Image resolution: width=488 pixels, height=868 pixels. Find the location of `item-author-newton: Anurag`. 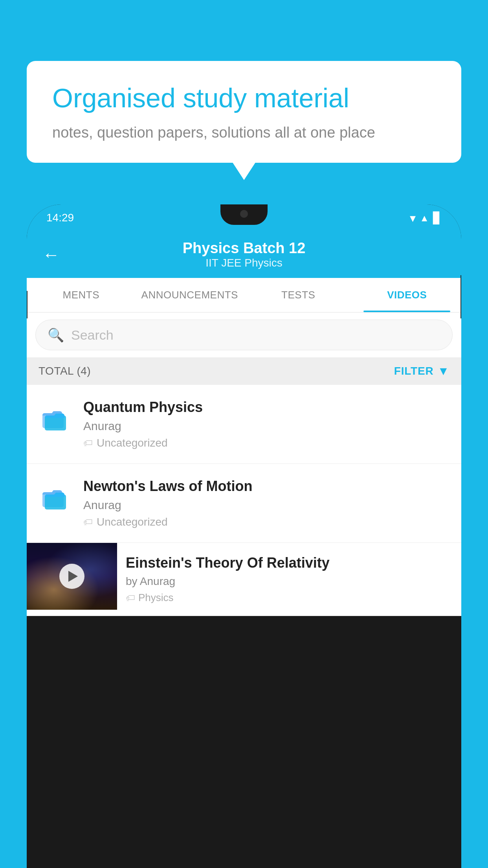

item-author-newton: Anurag is located at coordinates (267, 505).